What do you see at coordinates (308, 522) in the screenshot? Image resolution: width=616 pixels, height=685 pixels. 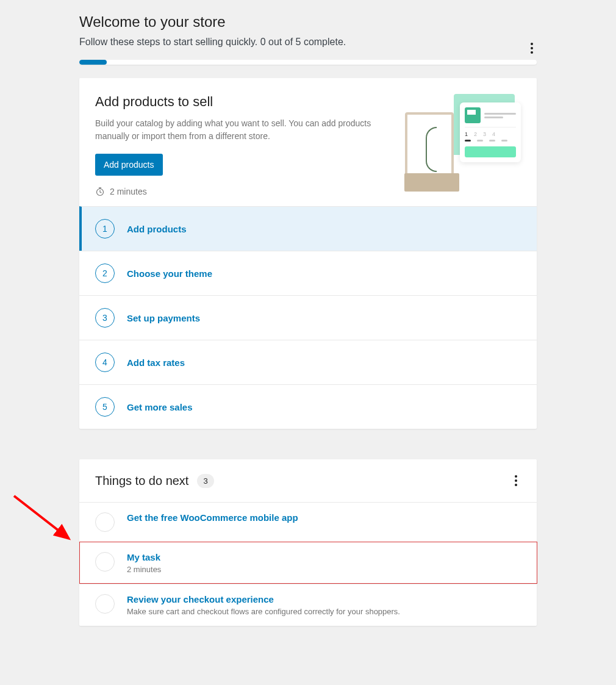 I see `todo-item: Get the free WooCommerce mobile app` at bounding box center [308, 522].